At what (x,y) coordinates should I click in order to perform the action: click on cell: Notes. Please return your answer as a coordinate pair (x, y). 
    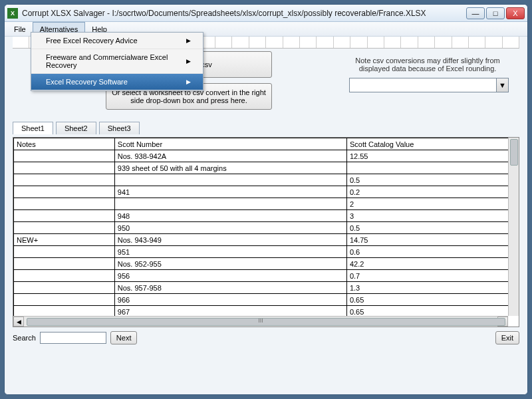
    Looking at the image, I should click on (65, 144).